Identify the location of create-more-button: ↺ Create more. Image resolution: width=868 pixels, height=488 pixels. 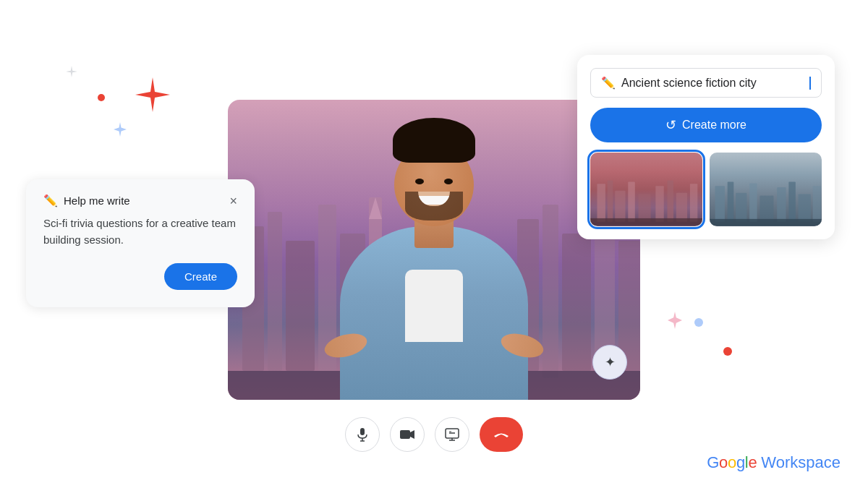
(706, 125).